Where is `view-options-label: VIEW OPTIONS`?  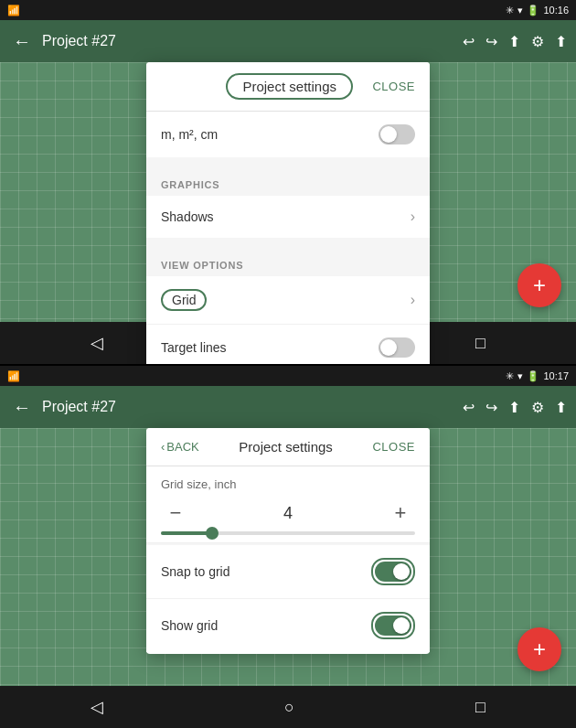
view-options-label: VIEW OPTIONS is located at coordinates (202, 265).